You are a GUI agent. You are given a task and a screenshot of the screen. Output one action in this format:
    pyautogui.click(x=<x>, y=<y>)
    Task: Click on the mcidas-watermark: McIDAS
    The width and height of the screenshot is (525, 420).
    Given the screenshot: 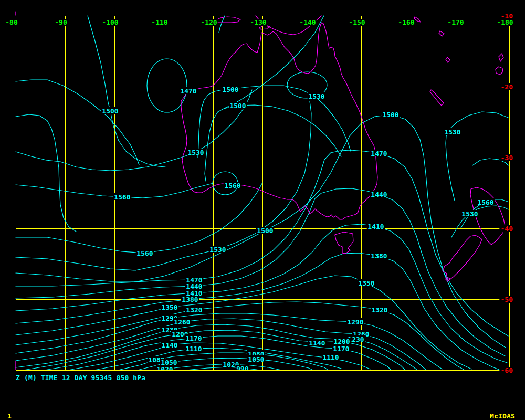 What is the action you would take?
    pyautogui.click(x=502, y=416)
    